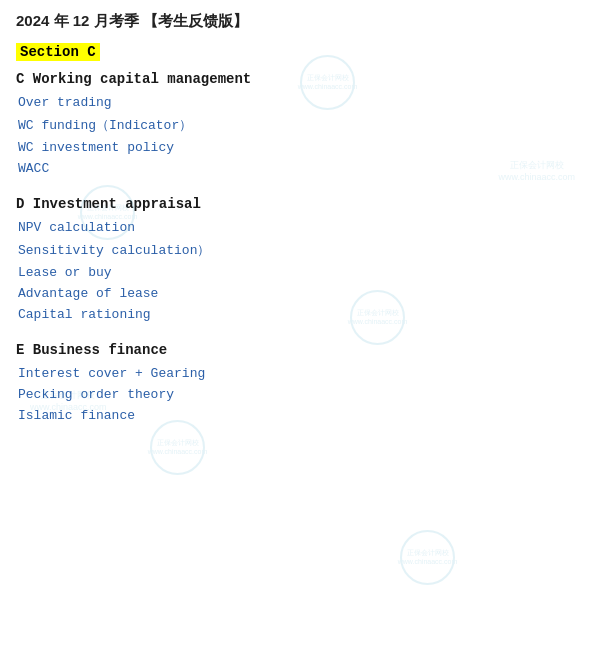 The width and height of the screenshot is (595, 648). Describe the element at coordinates (58, 52) in the screenshot. I see `section-badge: Section C` at that location.